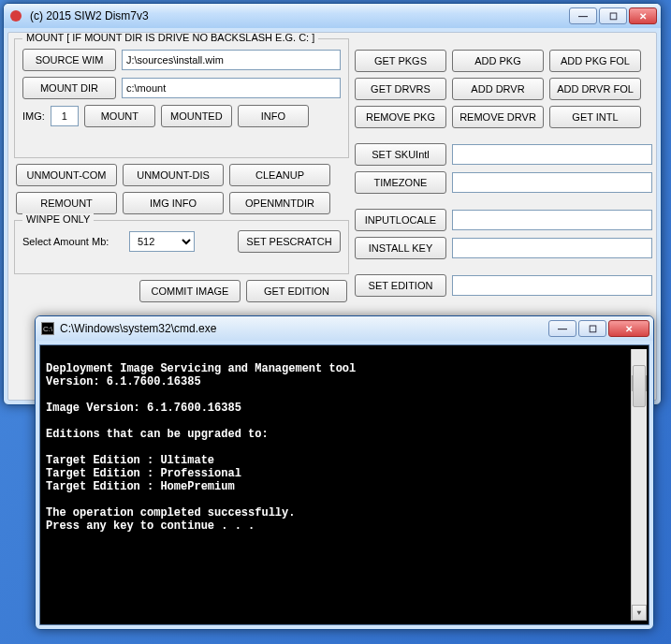 The image size is (671, 644). Describe the element at coordinates (595, 117) in the screenshot. I see `get-intl-button: GET INTL` at that location.